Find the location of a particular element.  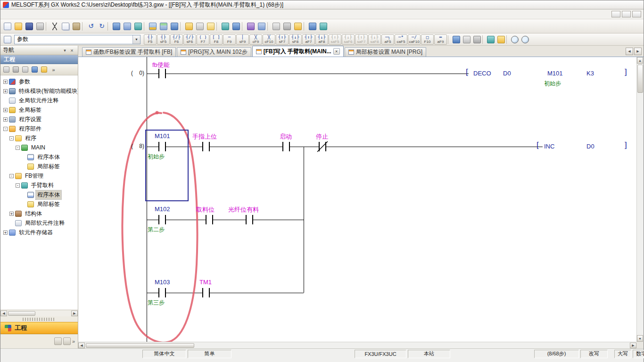

horizontal-scrollbar is located at coordinates (357, 345).